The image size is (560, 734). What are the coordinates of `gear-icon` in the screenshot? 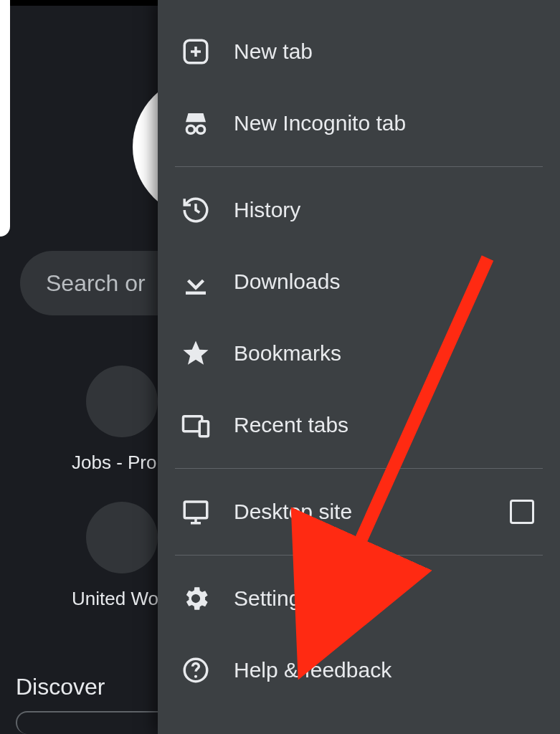 It's located at (196, 599).